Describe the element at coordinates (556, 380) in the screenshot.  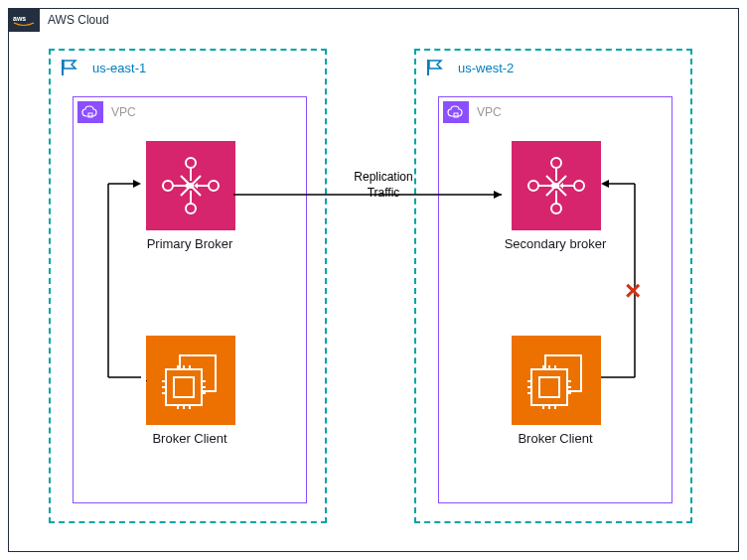
I see `broker-client-box-west` at that location.